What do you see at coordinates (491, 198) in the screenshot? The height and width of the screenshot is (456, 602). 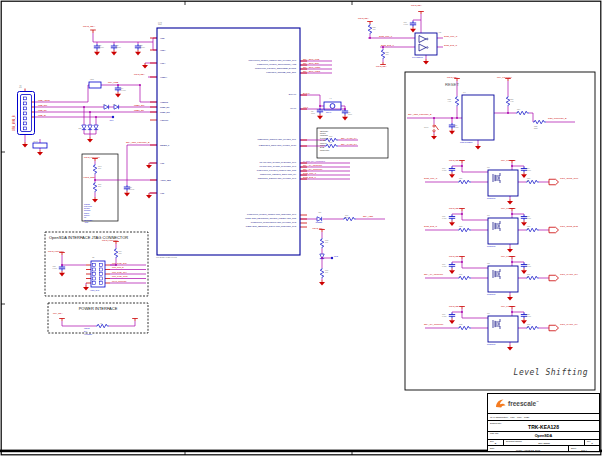 I see `net-label: NTS0101` at bounding box center [491, 198].